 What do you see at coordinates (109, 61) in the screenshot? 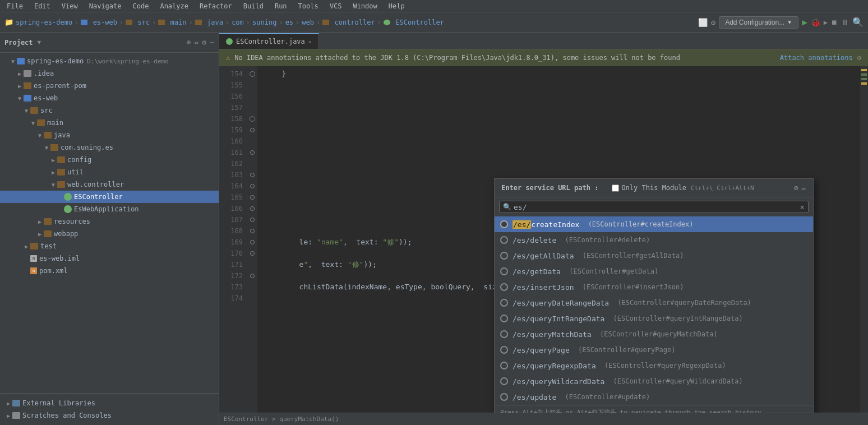
I see `tree-item-spring-es-demo: ▼ spring-es-demo D:\work\spring-es-demo` at bounding box center [109, 61].